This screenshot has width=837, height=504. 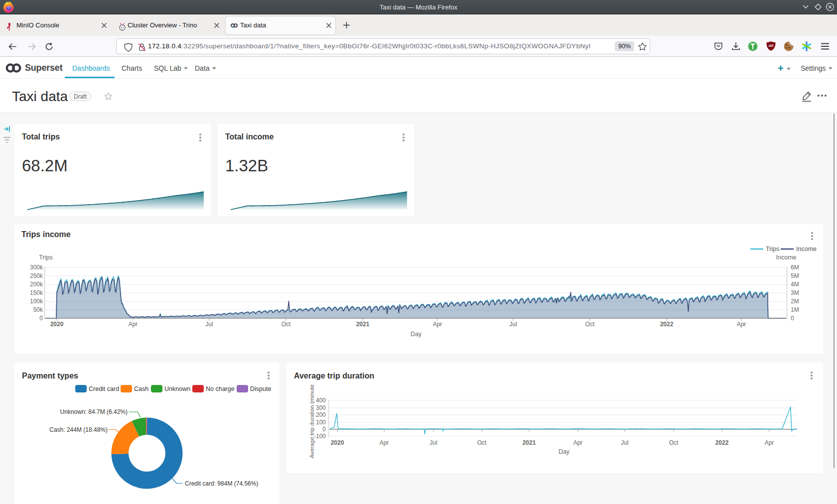 What do you see at coordinates (94, 412) in the screenshot?
I see `svg-text: Unknown: 84.7M (6.42%)` at bounding box center [94, 412].